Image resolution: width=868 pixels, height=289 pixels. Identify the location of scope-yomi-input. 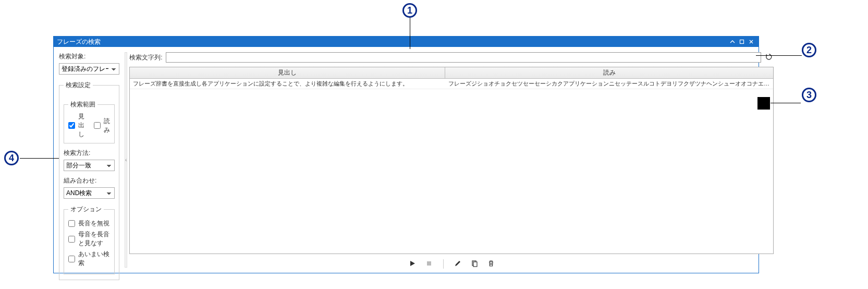
(97, 125).